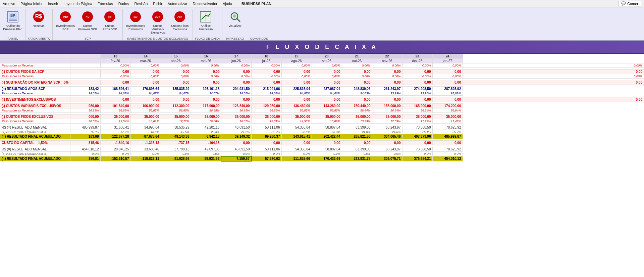 This screenshot has width=644, height=277. Describe the element at coordinates (124, 4) in the screenshot. I see `menu-dados: Dados` at that location.